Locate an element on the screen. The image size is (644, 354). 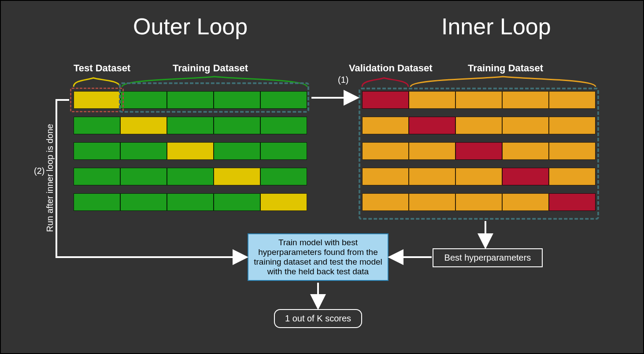
inner-loop-title: Inner Loop is located at coordinates (496, 26).